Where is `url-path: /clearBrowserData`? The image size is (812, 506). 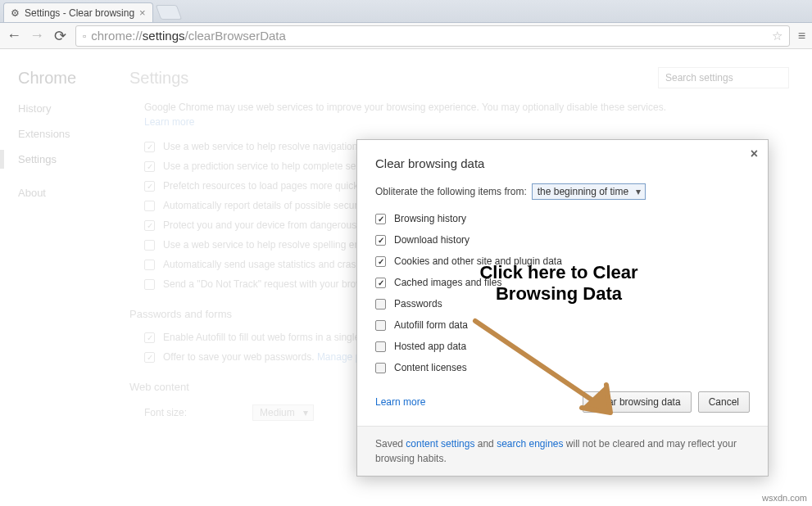 url-path: /clearBrowserData is located at coordinates (236, 36).